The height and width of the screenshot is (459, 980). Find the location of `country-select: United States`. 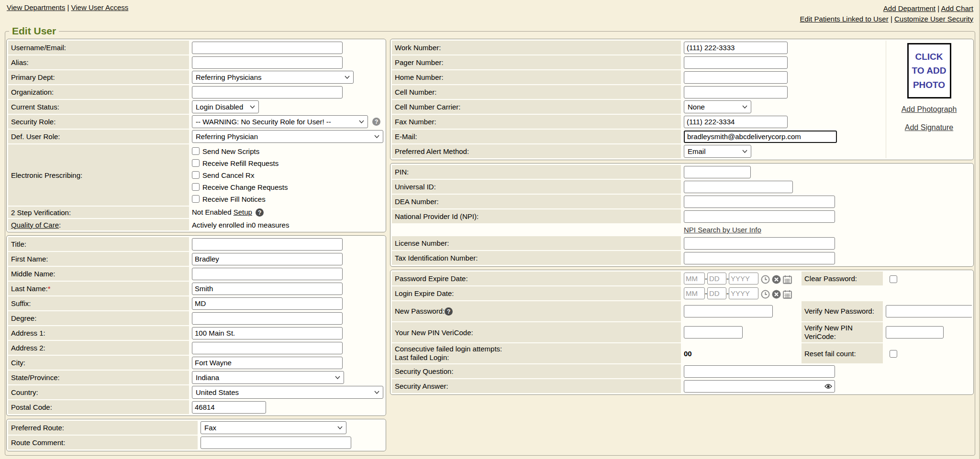

country-select: United States is located at coordinates (288, 392).